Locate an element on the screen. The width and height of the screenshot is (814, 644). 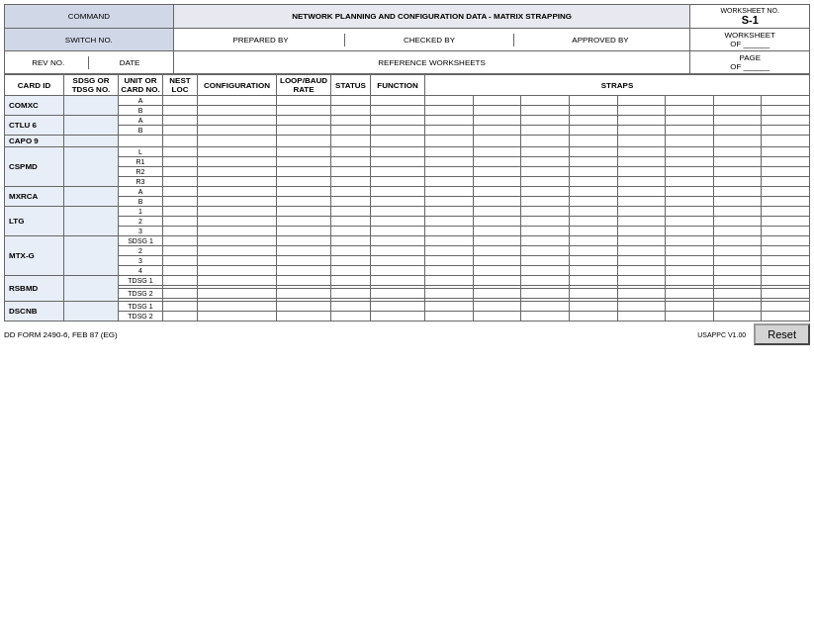
usappc-label: USAPPC V1.00 is located at coordinates (722, 334).